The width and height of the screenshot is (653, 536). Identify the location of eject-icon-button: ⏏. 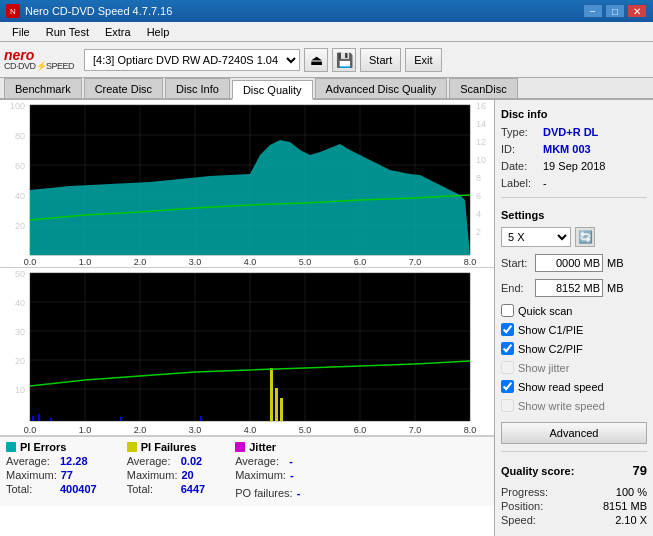
(316, 60).